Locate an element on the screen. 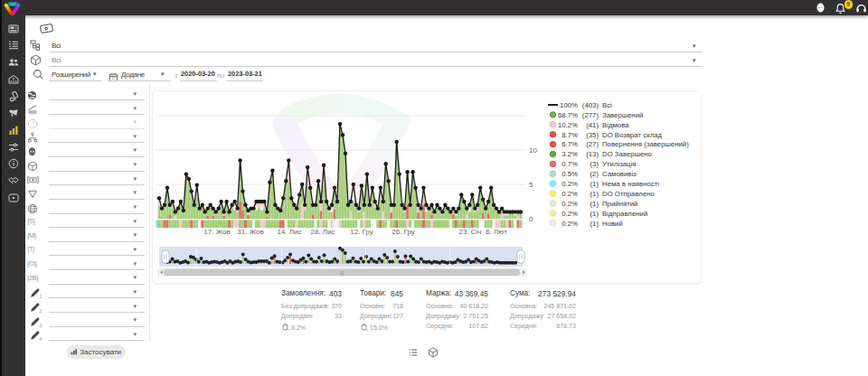  svg-text: 31. Жов is located at coordinates (250, 231).